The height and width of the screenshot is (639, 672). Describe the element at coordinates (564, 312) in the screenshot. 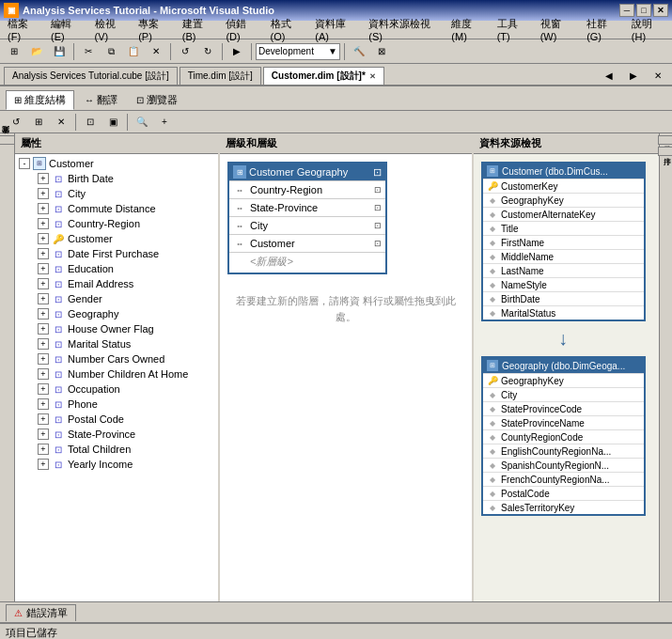

I see `ds-field-maritalstatus: ◆ MaritalStatus` at that location.